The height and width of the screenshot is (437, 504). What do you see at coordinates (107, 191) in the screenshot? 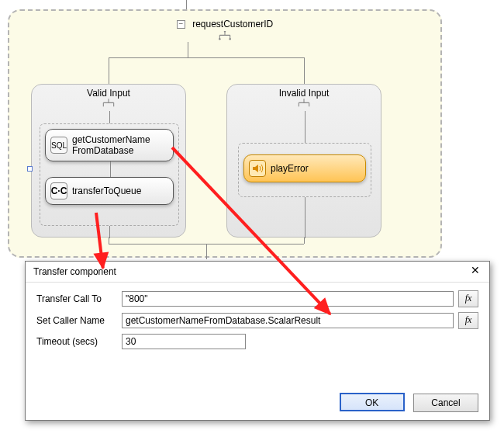
I see `node-label: transferToQueue` at bounding box center [107, 191].